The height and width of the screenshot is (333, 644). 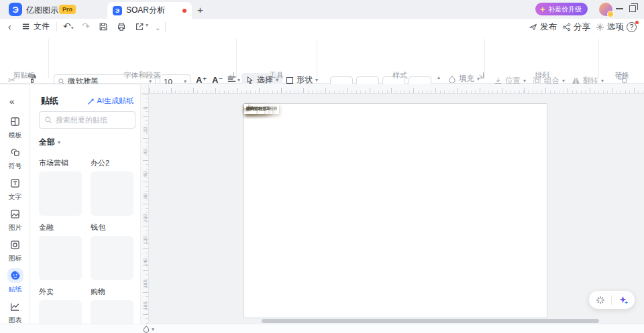 I want to click on undo-button: ↶▾, so click(x=68, y=26).